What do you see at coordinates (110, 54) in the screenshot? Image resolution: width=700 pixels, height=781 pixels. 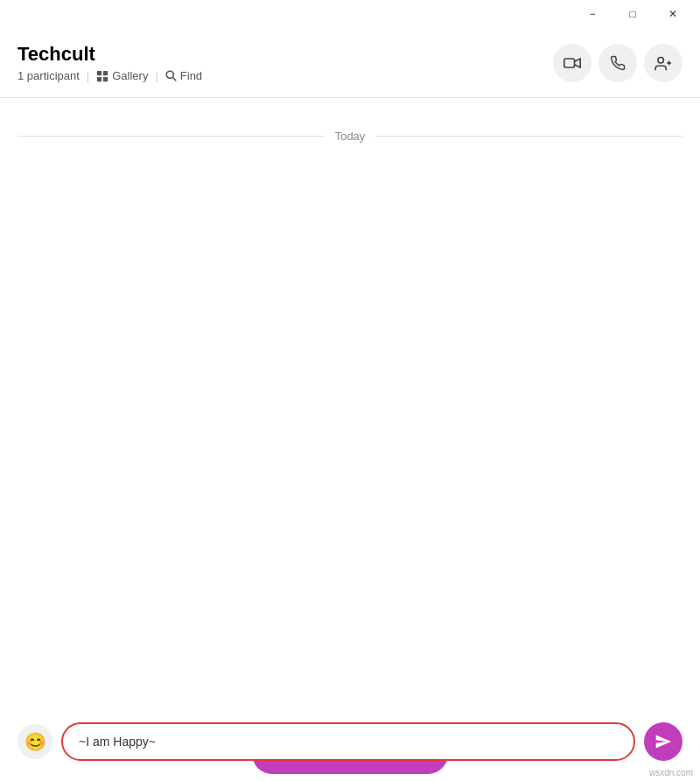 I see `chat-title: Techcult` at bounding box center [110, 54].